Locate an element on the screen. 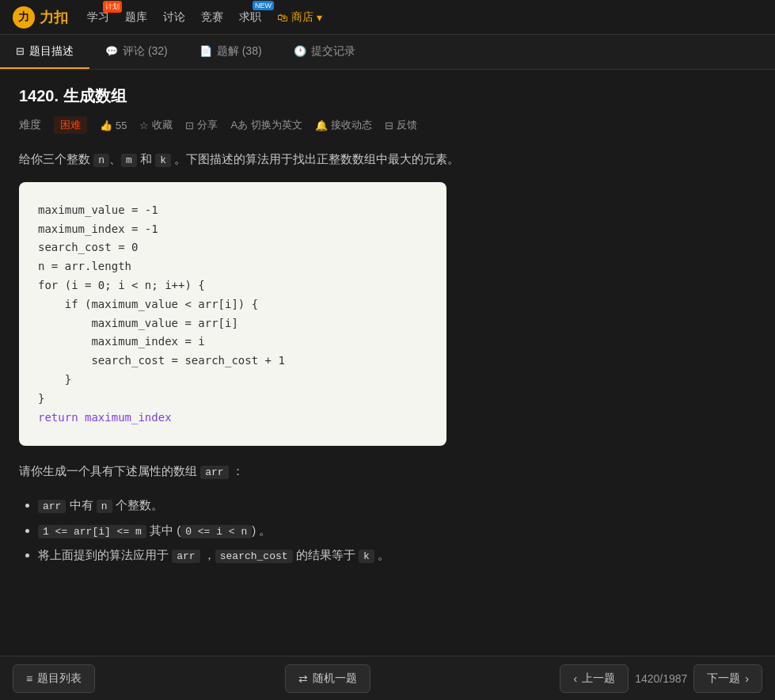  range-code: 1 <= arr[i] <= m is located at coordinates (92, 532).